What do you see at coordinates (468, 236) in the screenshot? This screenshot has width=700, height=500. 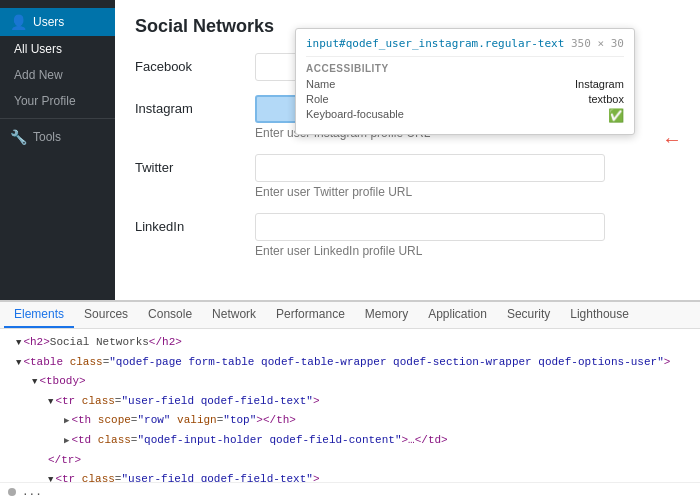 I see `linkedin-field: Enter user LinkedIn profile URL` at bounding box center [468, 236].